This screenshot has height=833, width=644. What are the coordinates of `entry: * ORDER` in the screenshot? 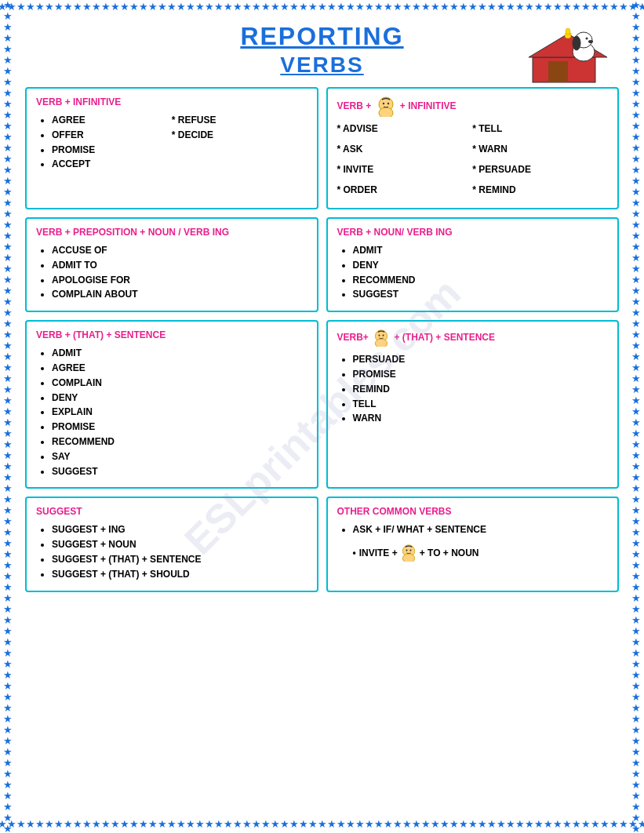 It's located at (405, 190).